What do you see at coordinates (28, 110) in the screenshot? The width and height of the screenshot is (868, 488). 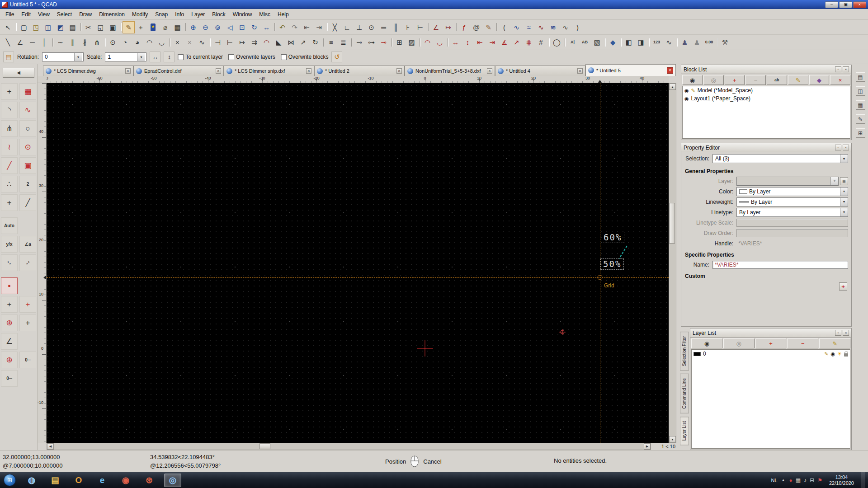 I see `freehand-tool-icon: ∿` at bounding box center [28, 110].